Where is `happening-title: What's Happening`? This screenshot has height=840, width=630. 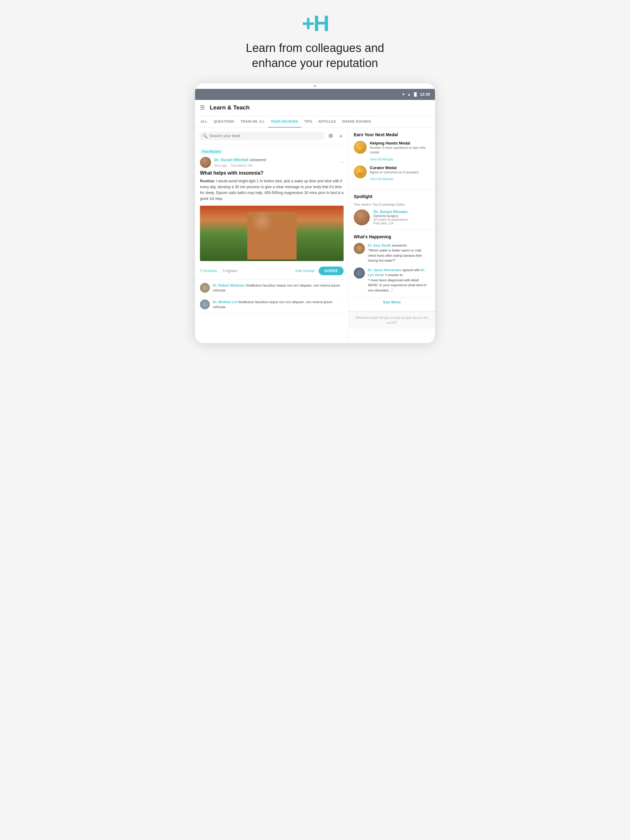 happening-title: What's Happening is located at coordinates (392, 237).